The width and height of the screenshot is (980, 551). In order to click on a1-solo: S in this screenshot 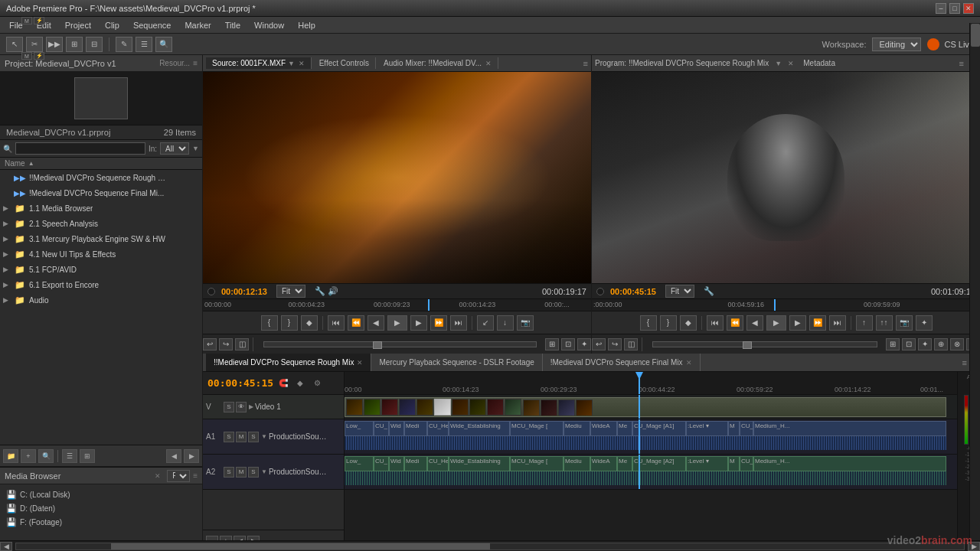, I will do `click(253, 437)`.